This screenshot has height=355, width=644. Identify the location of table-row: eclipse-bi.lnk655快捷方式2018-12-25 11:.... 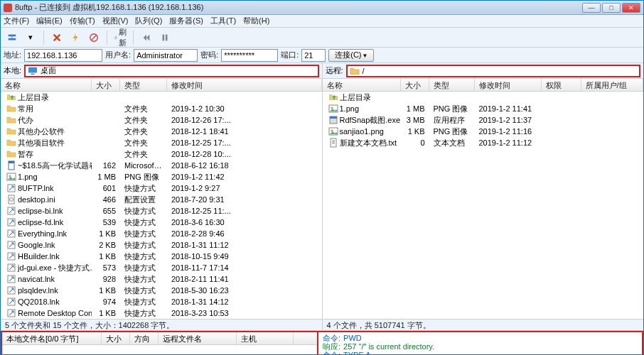
(161, 211).